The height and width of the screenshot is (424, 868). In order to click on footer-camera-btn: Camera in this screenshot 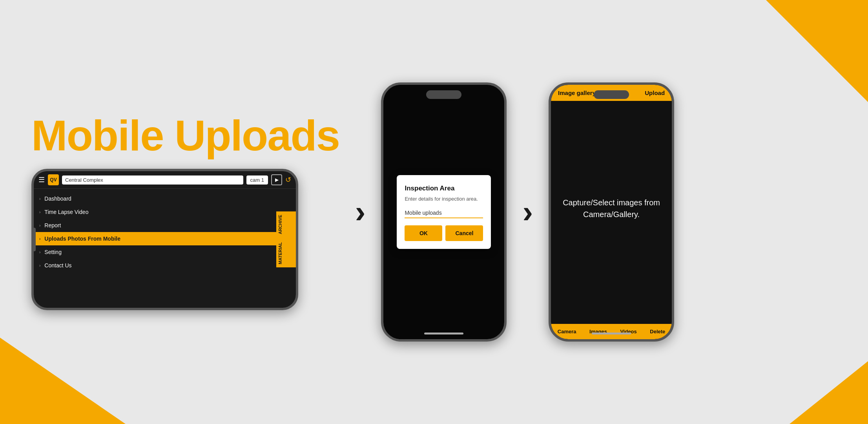, I will do `click(567, 331)`.